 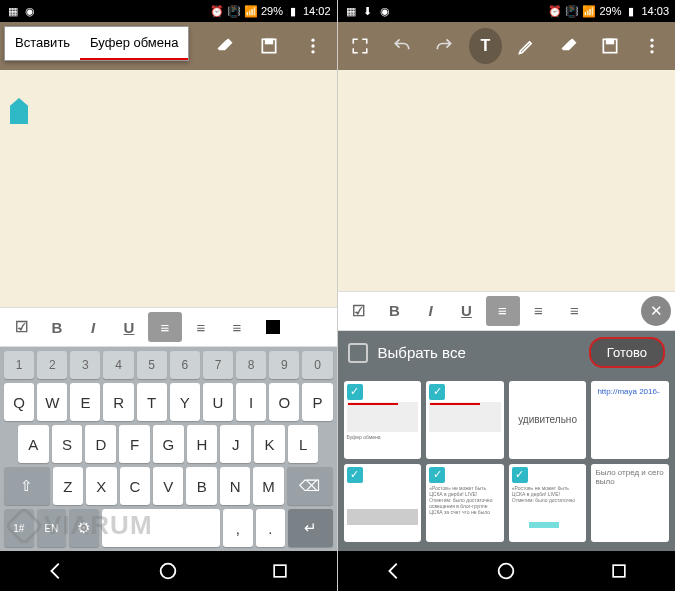 I want to click on clip-item: http://maya 2016-, so click(x=630, y=420).